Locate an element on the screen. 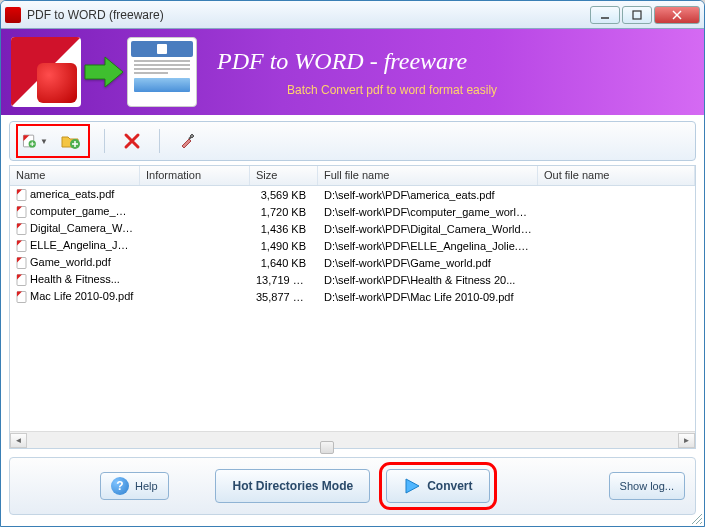 The height and width of the screenshot is (527, 705). horizontal-scrollbar: ◄ ► is located at coordinates (352, 440).